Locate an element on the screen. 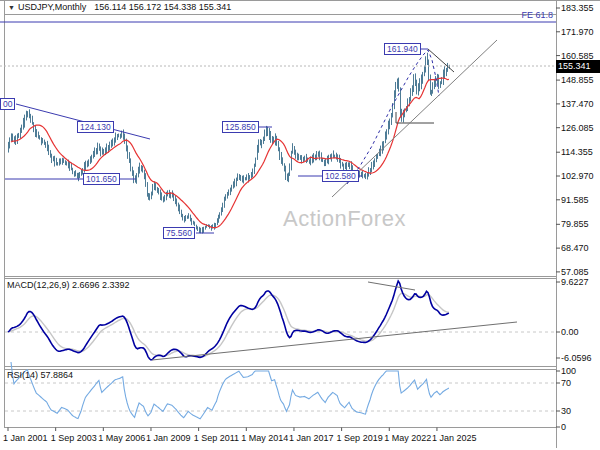 This screenshot has height=450, width=600. rsi-indicator-label: RSI(14) 57.8864 is located at coordinates (40, 375).